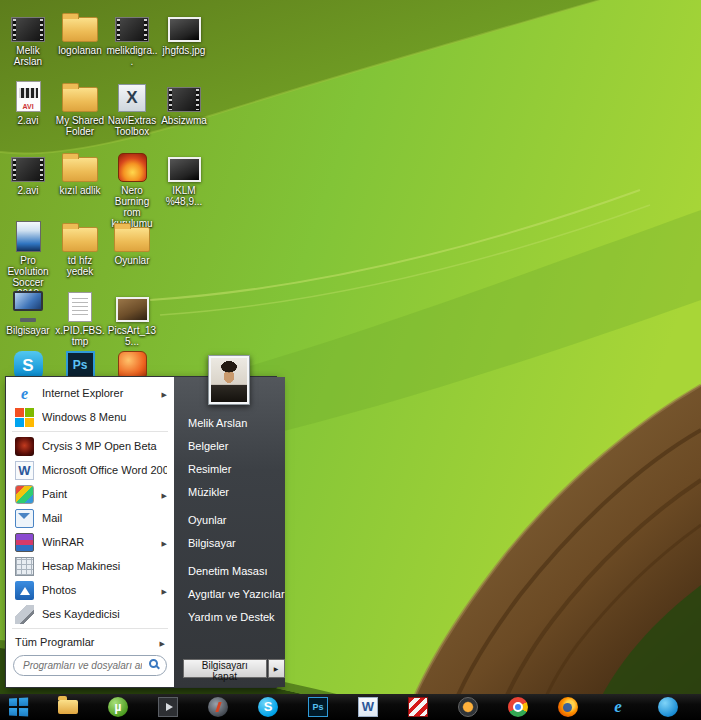 The width and height of the screenshot is (701, 720). I want to click on taskbar-chrome, so click(518, 707).